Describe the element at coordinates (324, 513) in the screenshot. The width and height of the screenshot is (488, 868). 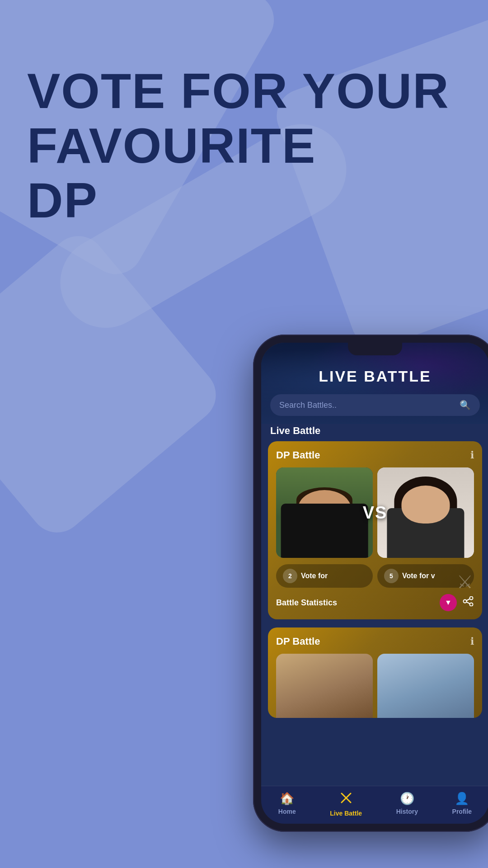
I see `player1-photo` at that location.